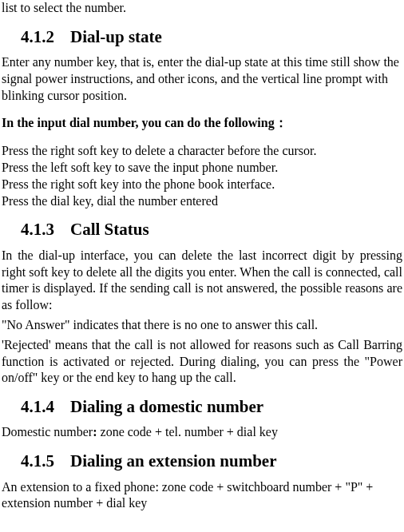  I want to click on instruction-item: Press the right soft key into the phone …, so click(202, 185).